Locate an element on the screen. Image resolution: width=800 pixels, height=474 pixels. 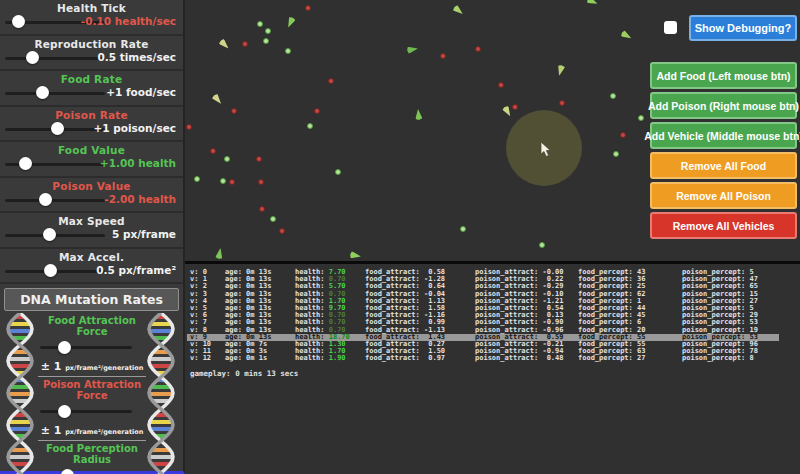
slider-value: 0.5 px/frame² is located at coordinates (136, 270).